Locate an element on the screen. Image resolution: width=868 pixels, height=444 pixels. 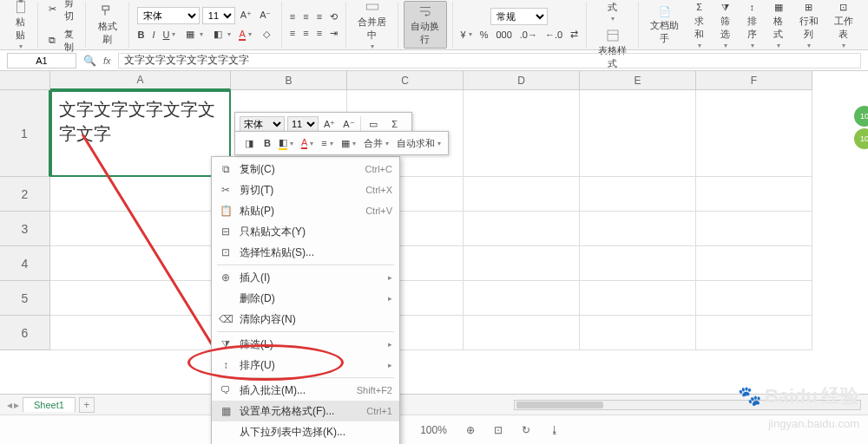
mini-autosum-button: Σ is located at coordinates (395, 124).